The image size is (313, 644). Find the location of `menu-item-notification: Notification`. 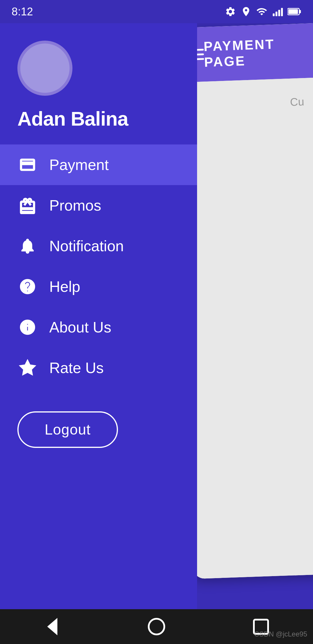

menu-item-notification: Notification is located at coordinates (99, 246).